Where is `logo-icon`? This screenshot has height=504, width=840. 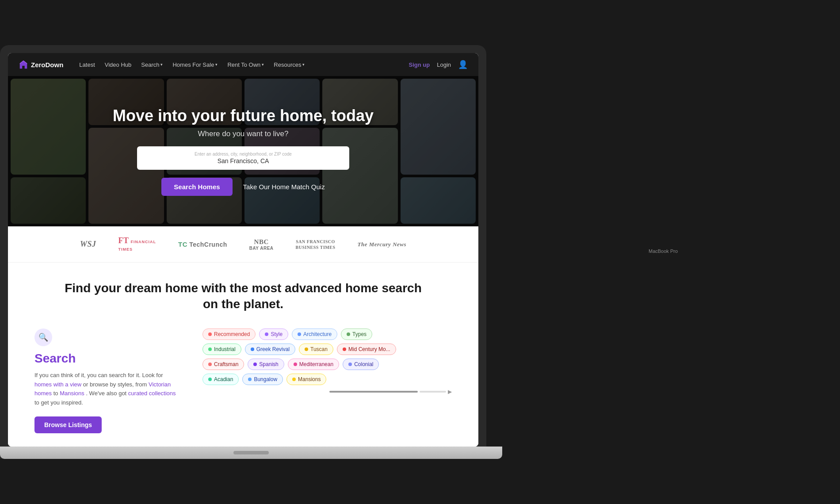 logo-icon is located at coordinates (23, 65).